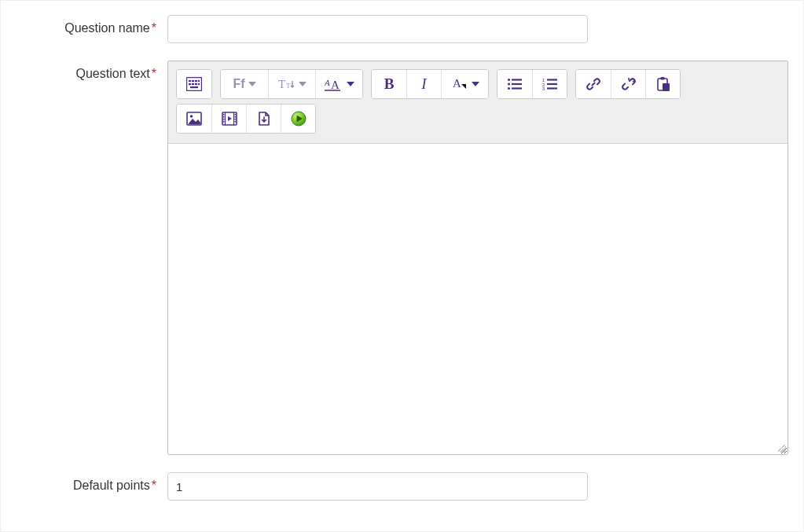  I want to click on group-media, so click(246, 119).